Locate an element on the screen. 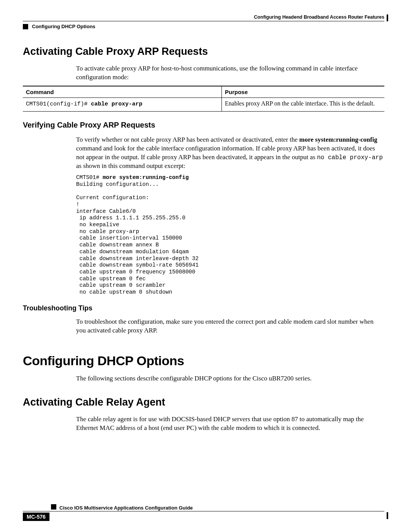  table-row: CMTS01(config-if)# cable proxy-arp Enabl… is located at coordinates (204, 104).